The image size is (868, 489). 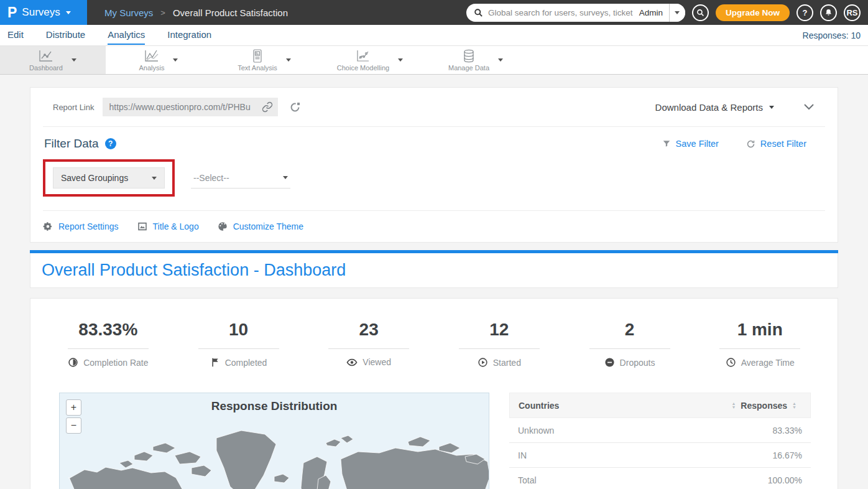 I want to click on report-link-label: Report Link, so click(x=73, y=107).